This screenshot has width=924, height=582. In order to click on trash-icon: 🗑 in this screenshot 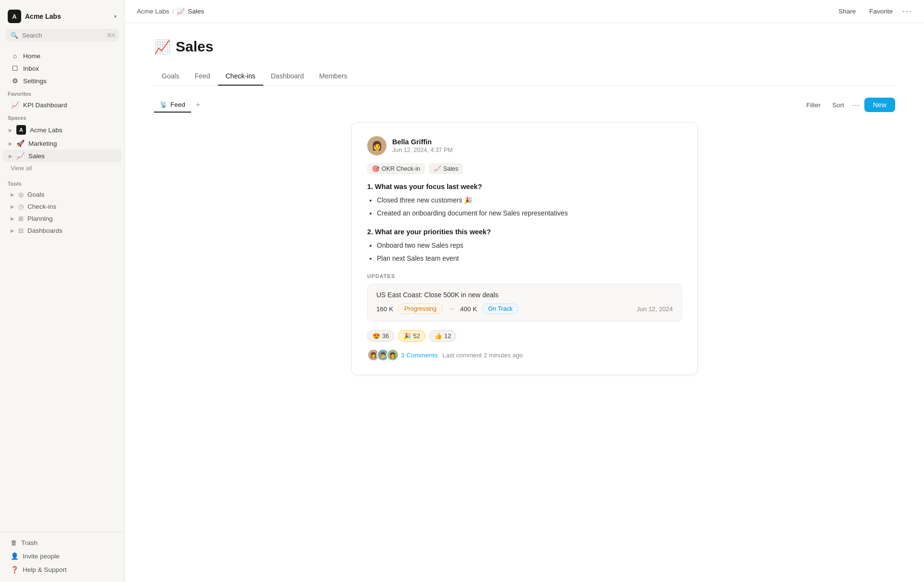, I will do `click(14, 543)`.